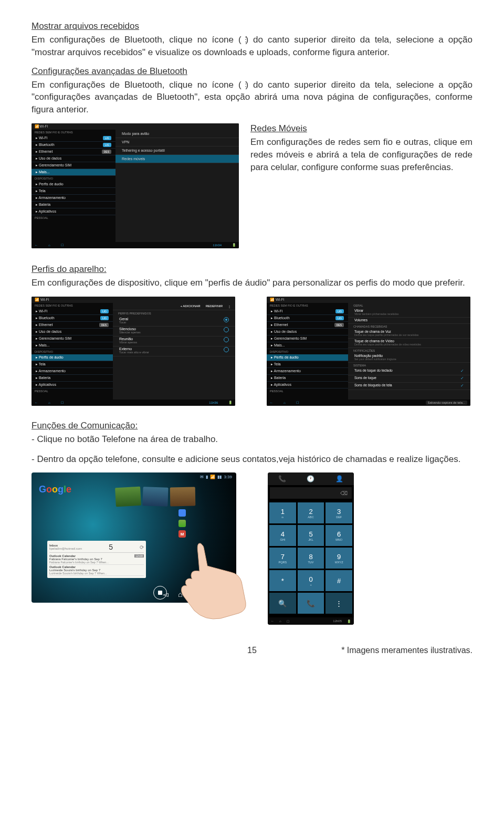 This screenshot has width=504, height=830. I want to click on page-footer: 15 * Imagens meramentes ilustrativas., so click(252, 650).